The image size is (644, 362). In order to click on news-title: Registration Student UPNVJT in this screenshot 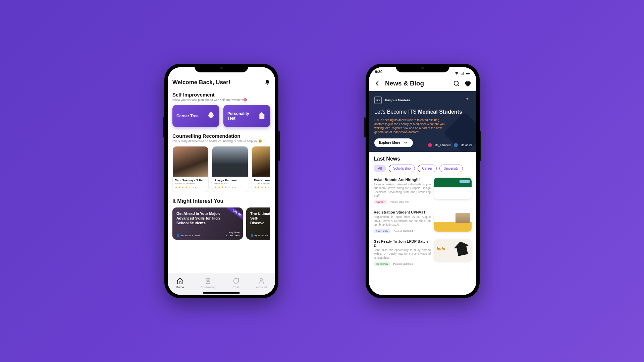, I will do `click(402, 212)`.